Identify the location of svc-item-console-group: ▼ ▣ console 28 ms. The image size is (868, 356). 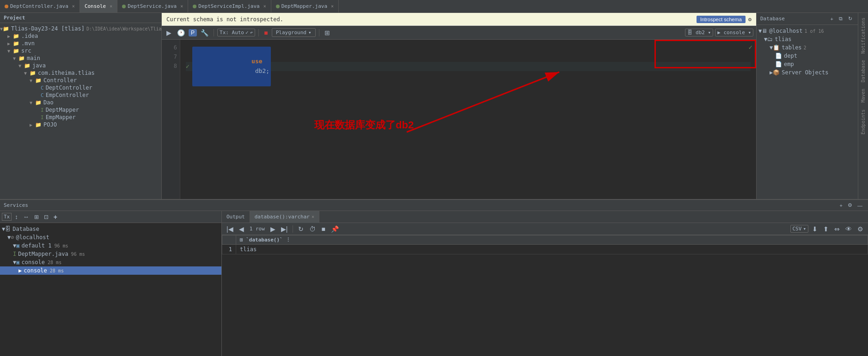
(111, 262).